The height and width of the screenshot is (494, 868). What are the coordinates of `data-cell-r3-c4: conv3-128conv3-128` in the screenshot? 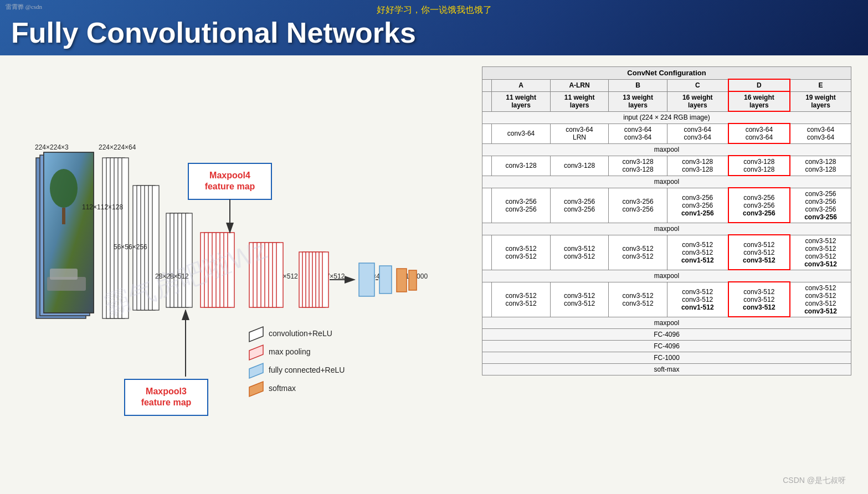 It's located at (759, 166).